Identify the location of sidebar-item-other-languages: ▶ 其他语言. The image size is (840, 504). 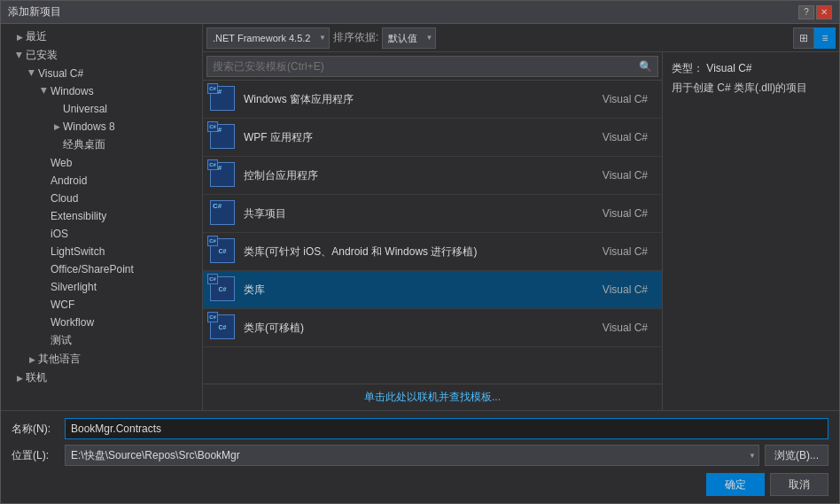
(101, 360).